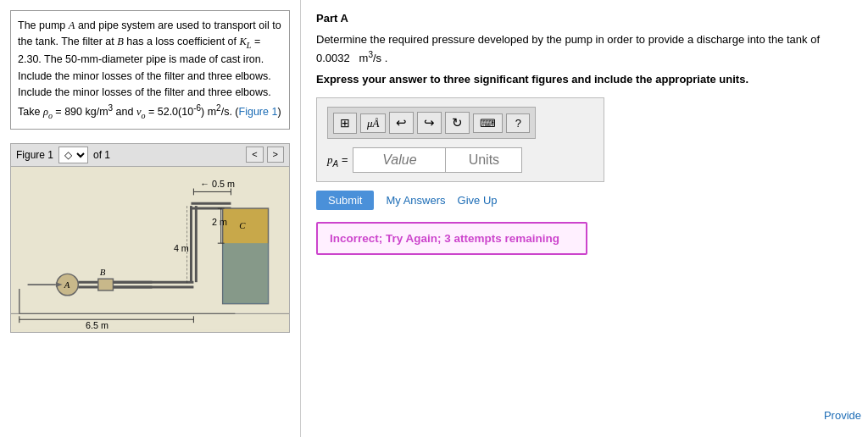  What do you see at coordinates (452, 239) in the screenshot?
I see `feedback-box: Incorrect; Try Again; 3 attempts remaini…` at bounding box center [452, 239].